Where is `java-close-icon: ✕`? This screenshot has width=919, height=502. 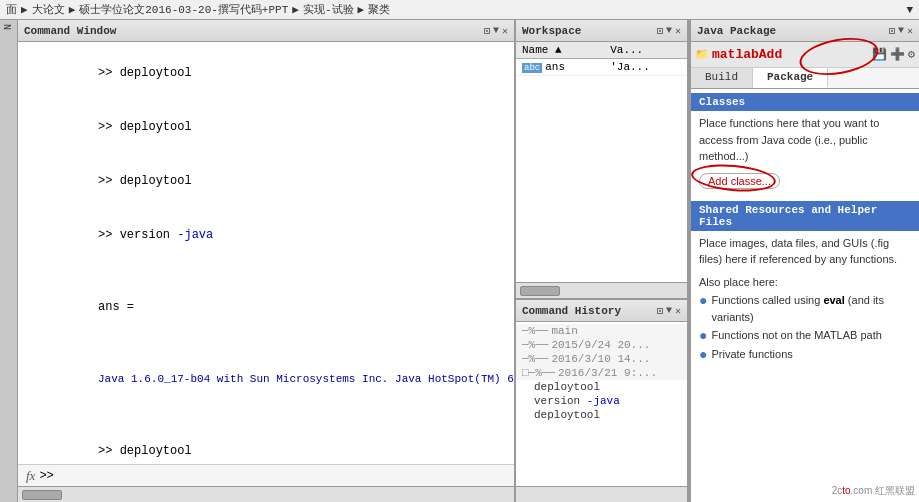 java-close-icon: ✕ is located at coordinates (910, 31).